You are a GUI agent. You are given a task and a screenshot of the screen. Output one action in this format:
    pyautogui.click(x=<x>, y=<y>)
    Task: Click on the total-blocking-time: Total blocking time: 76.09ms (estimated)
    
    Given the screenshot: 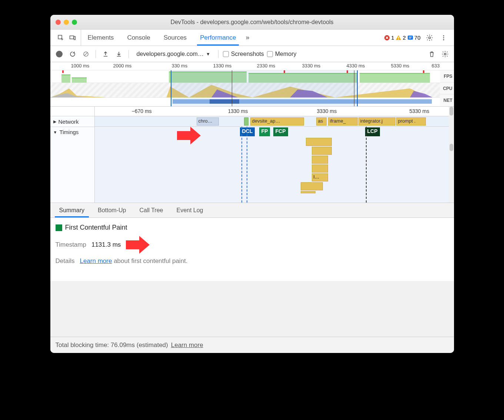 What is the action you would take?
    pyautogui.click(x=112, y=345)
    